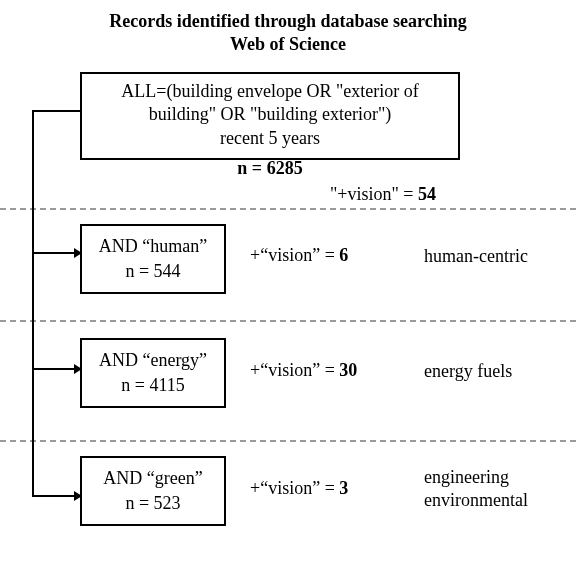 The height and width of the screenshot is (562, 576). I want to click on branch-term: AND “green”, so click(152, 478).